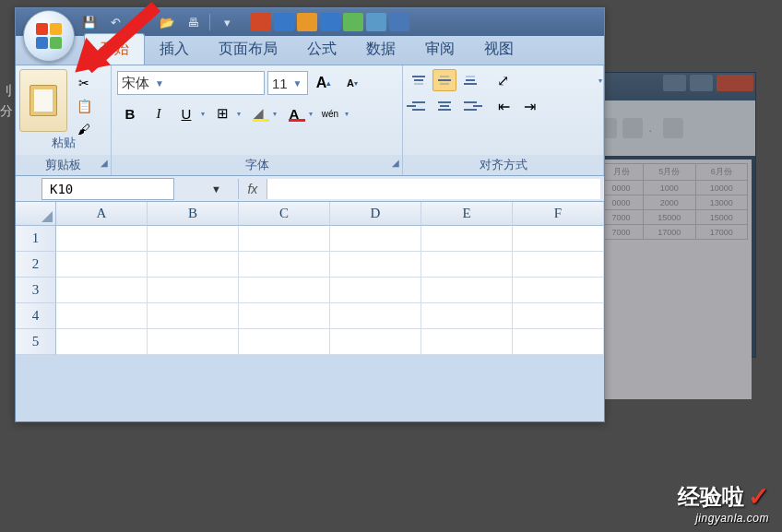 The width and height of the screenshot is (782, 532). What do you see at coordinates (191, 113) in the screenshot?
I see `underline-button: U` at bounding box center [191, 113].